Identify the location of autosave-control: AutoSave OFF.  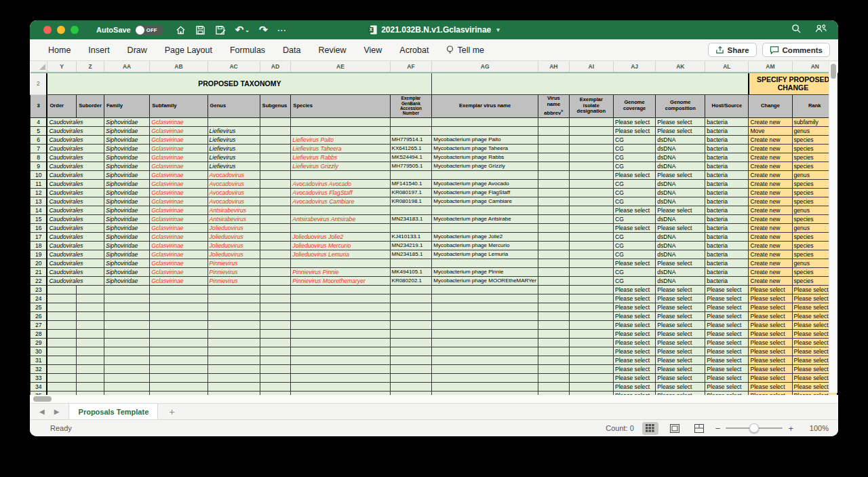
(130, 30).